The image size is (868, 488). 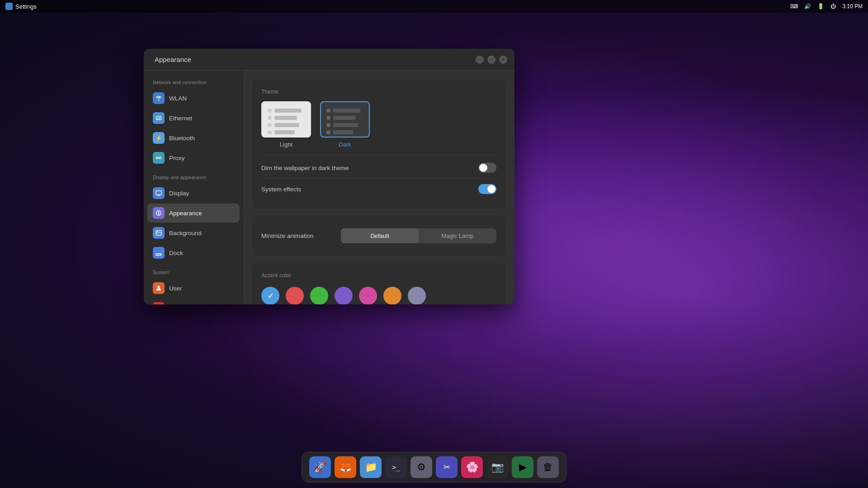 What do you see at coordinates (523, 467) in the screenshot?
I see `media-player-icon: ▶` at bounding box center [523, 467].